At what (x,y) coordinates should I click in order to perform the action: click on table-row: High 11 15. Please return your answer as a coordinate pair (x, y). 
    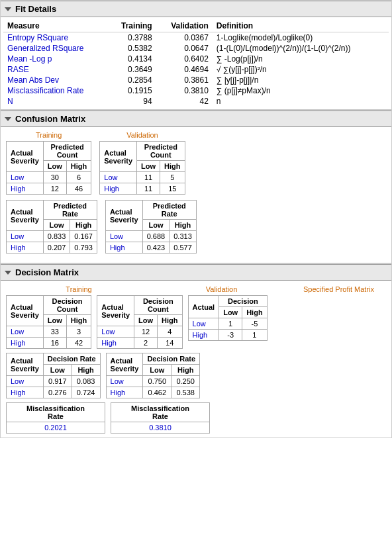
    Looking at the image, I should click on (142, 189).